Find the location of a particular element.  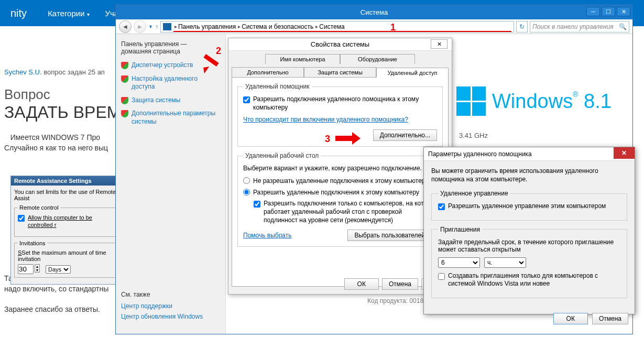

history-dropdown: ▼ is located at coordinates (151, 27).